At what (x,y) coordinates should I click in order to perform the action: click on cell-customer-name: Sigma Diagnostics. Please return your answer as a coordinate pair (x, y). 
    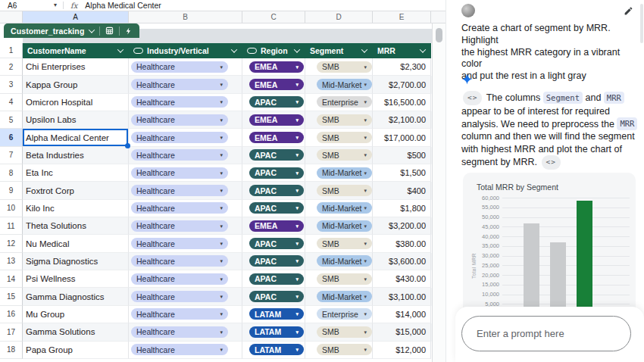
    Looking at the image, I should click on (76, 262).